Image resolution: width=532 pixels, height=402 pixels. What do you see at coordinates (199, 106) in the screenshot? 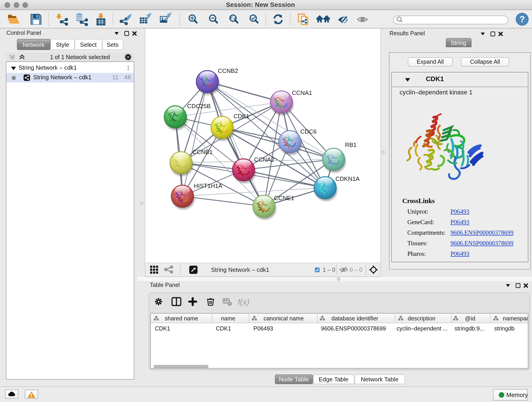
I see `svg-text: CDC25B` at bounding box center [199, 106].